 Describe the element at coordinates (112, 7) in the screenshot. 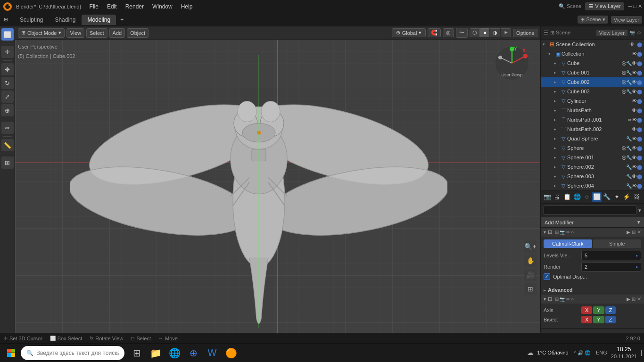

I see `menu-edit: Edit` at that location.